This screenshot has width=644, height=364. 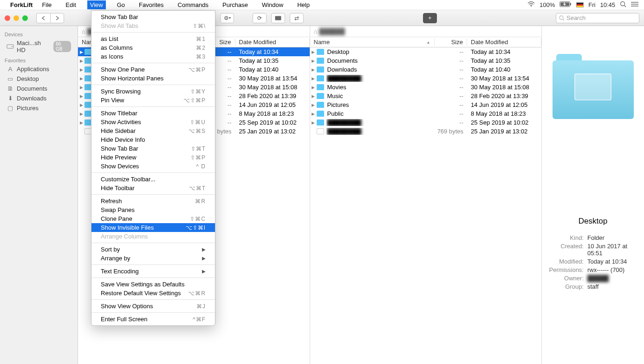 I want to click on menu-commands: Commands, so click(x=193, y=5).